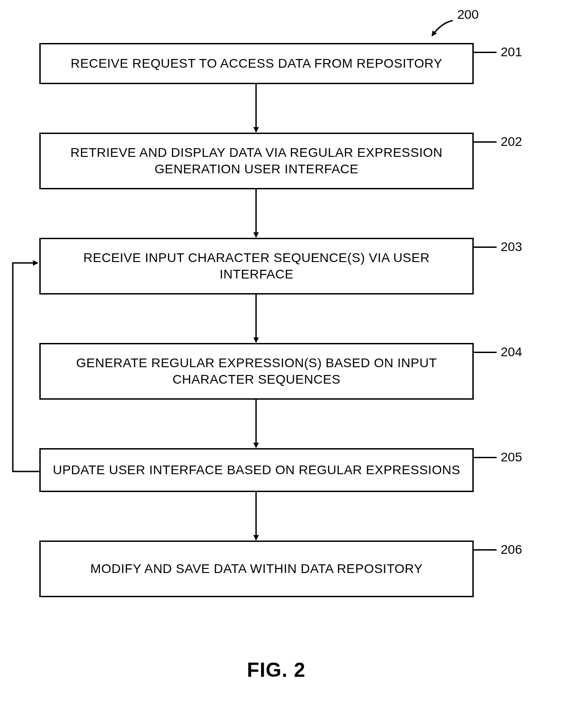 The height and width of the screenshot is (728, 567). What do you see at coordinates (257, 569) in the screenshot?
I see `step-206: MODIFY AND SAVE DATA WITHIN DATA REPOSIT…` at bounding box center [257, 569].